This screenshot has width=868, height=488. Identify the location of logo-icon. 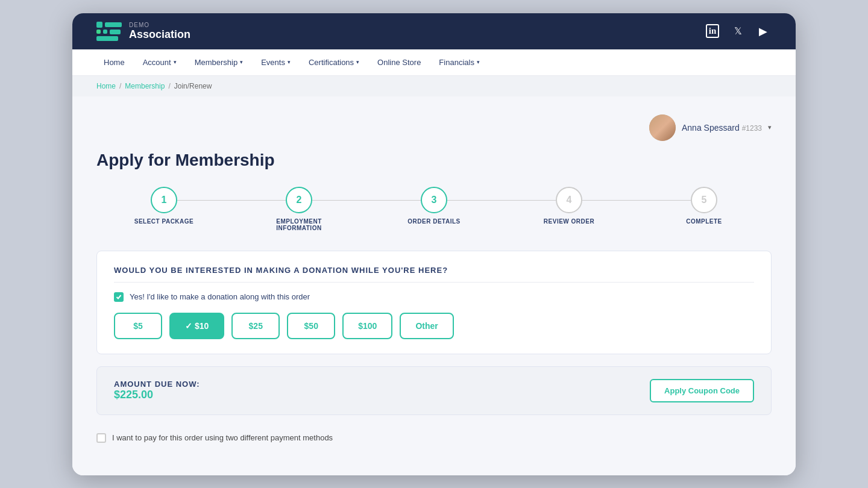
(109, 31).